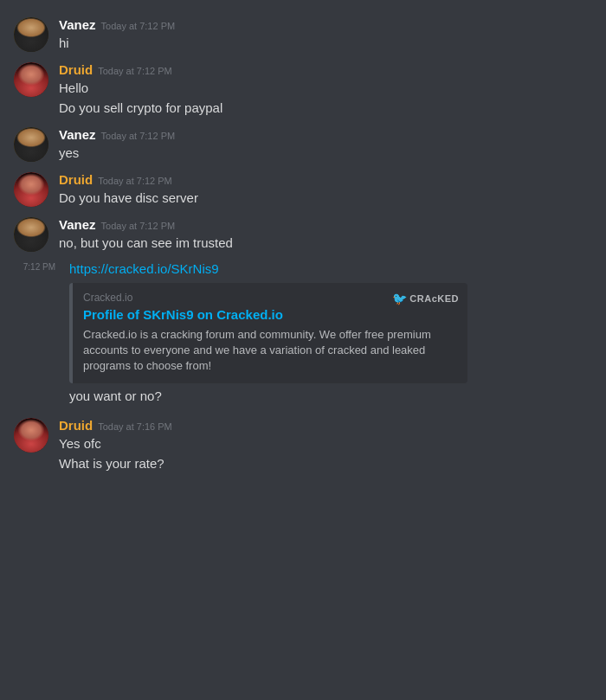  What do you see at coordinates (326, 88) in the screenshot?
I see `message-text: Hello` at bounding box center [326, 88].